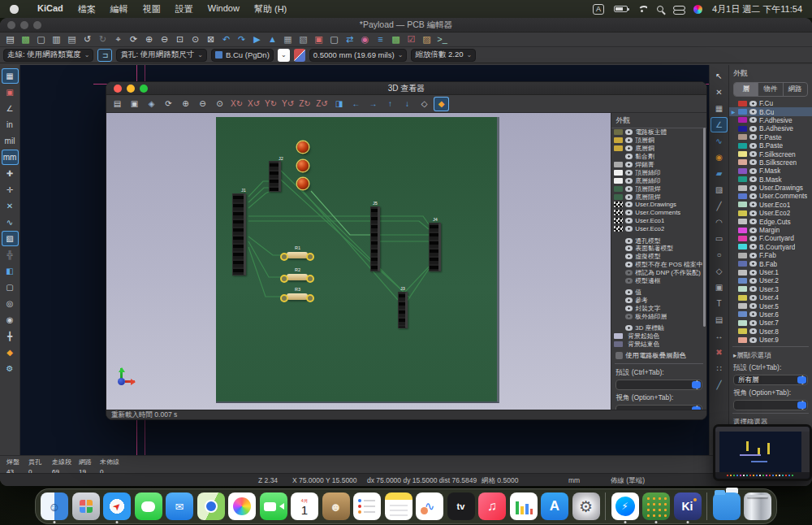  Describe the element at coordinates (659, 229) in the screenshot. I see `viewer-layer-row: User.Eco2` at that location.